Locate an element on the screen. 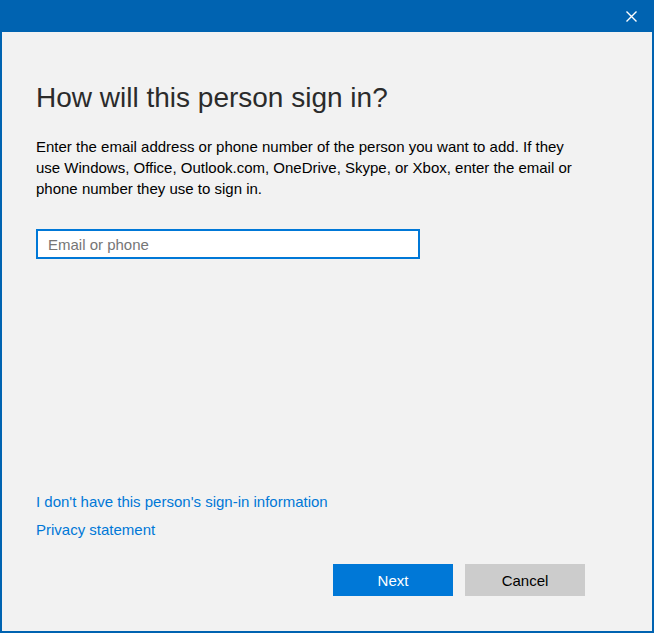 Image resolution: width=654 pixels, height=633 pixels. page-title: How will this person sign in? is located at coordinates (212, 98).